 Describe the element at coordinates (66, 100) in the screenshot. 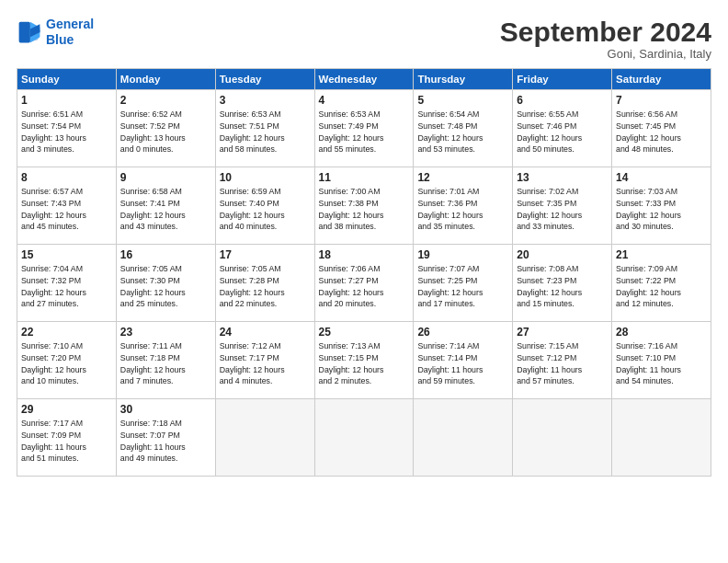

I see `day-number: 1` at that location.